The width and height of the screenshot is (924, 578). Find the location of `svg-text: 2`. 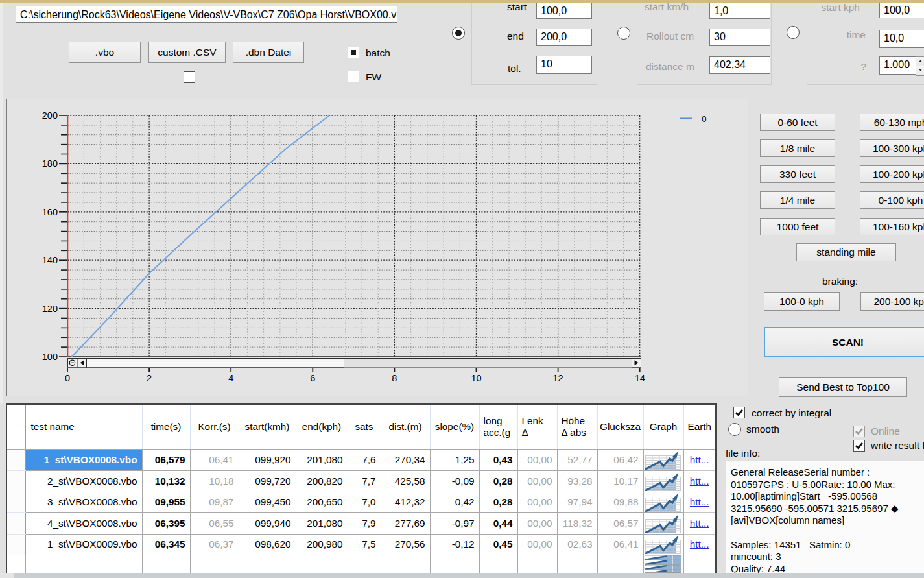

svg-text: 2 is located at coordinates (149, 378).